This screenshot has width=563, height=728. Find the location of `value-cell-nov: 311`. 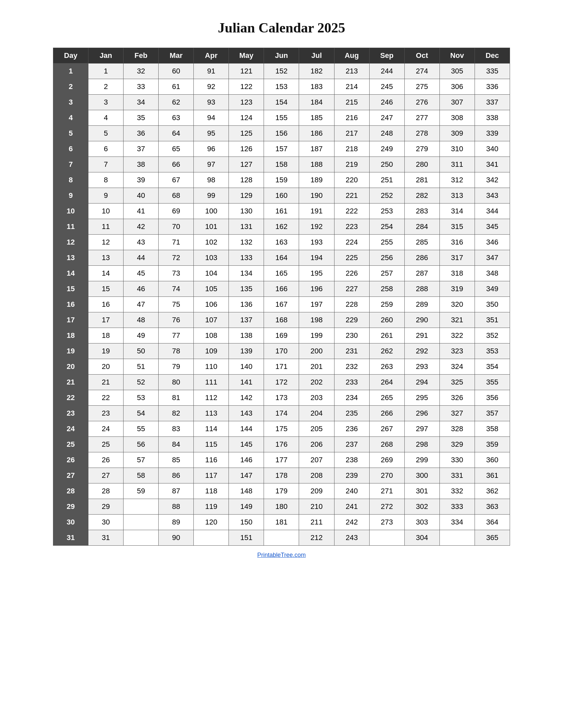

value-cell-nov: 311 is located at coordinates (457, 165).